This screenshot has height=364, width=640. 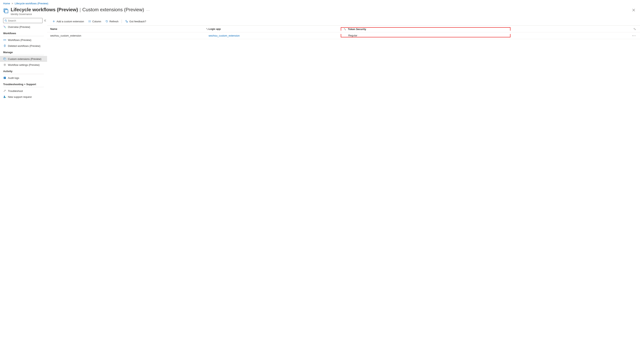 I want to click on button-label: Add a custom extension, so click(x=70, y=22).